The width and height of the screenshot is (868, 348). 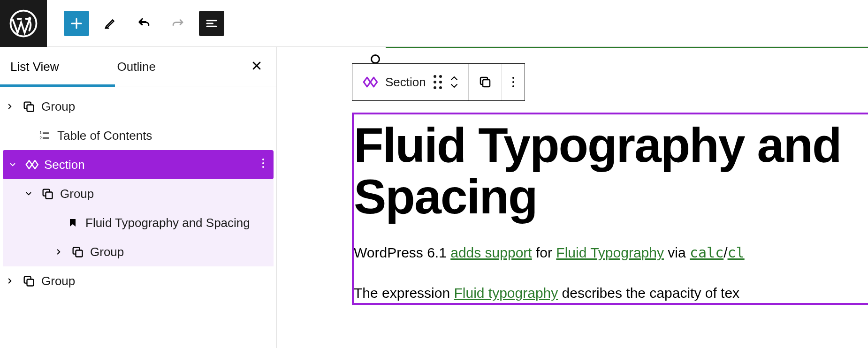 I want to click on pencil-icon, so click(x=110, y=23).